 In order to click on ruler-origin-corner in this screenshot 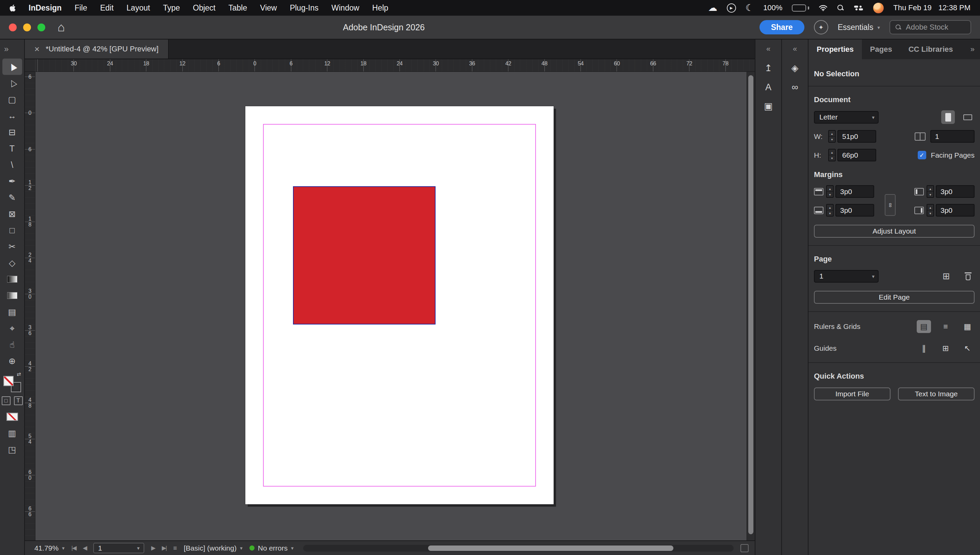, I will do `click(30, 66)`.